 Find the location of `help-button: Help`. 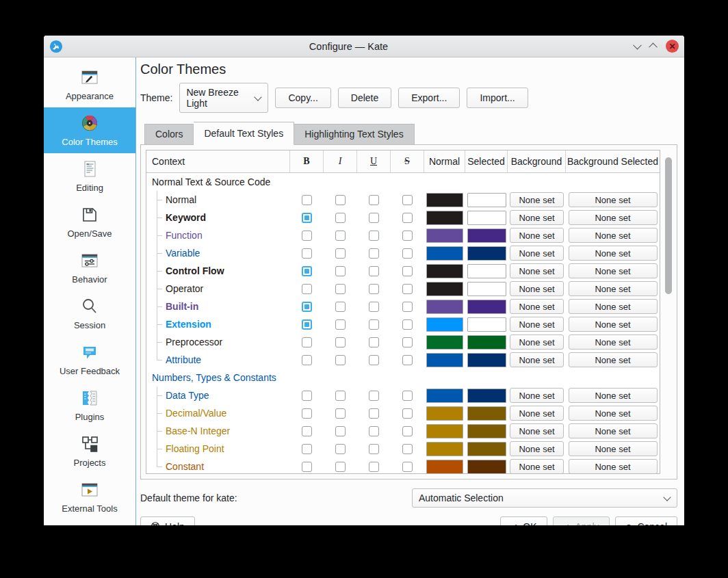

help-button: Help is located at coordinates (168, 521).